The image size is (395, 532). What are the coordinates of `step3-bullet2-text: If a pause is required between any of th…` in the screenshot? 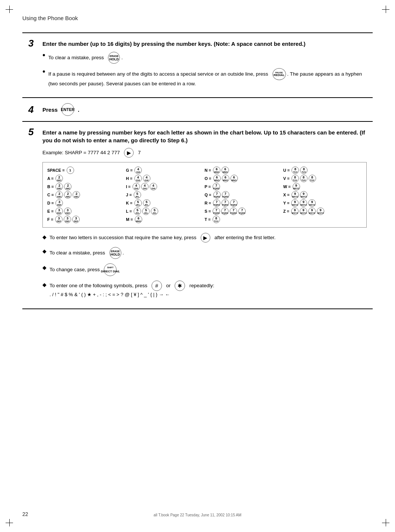 It's located at (208, 78).